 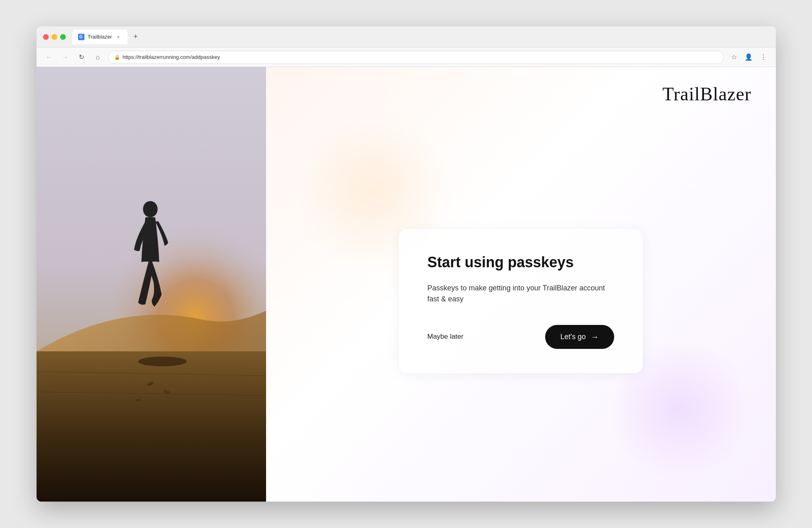 What do you see at coordinates (445, 337) in the screenshot?
I see `maybe-later-button: Maybe later` at bounding box center [445, 337].